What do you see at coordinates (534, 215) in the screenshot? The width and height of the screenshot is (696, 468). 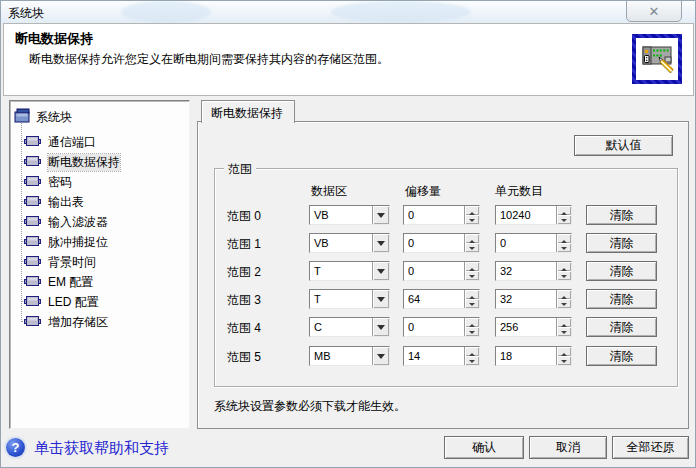 I see `count-stepper: 10240` at bounding box center [534, 215].